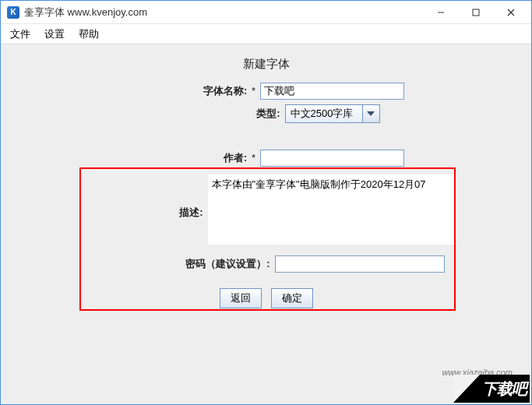  What do you see at coordinates (332, 158) in the screenshot?
I see `author-input` at bounding box center [332, 158].